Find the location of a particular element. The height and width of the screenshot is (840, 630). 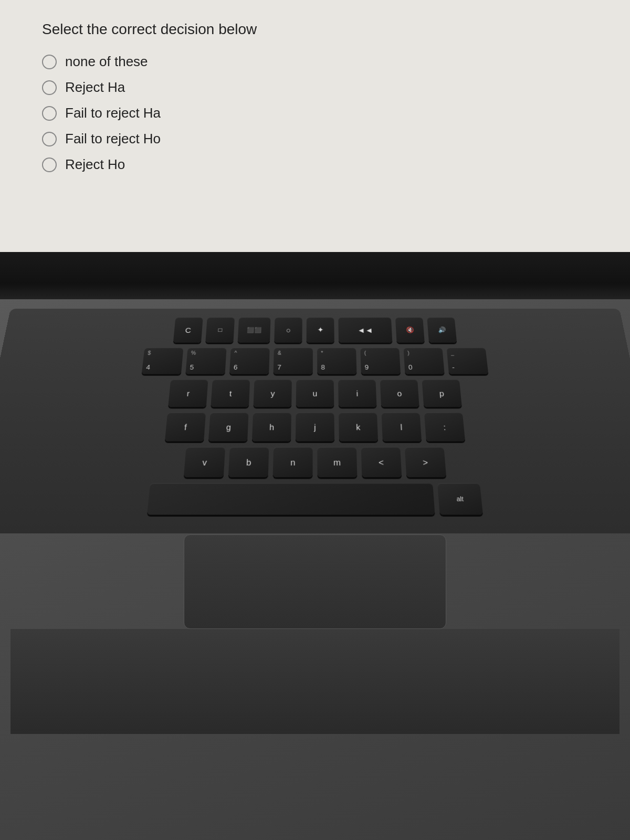

option-label-5: Reject Ho is located at coordinates (95, 165).